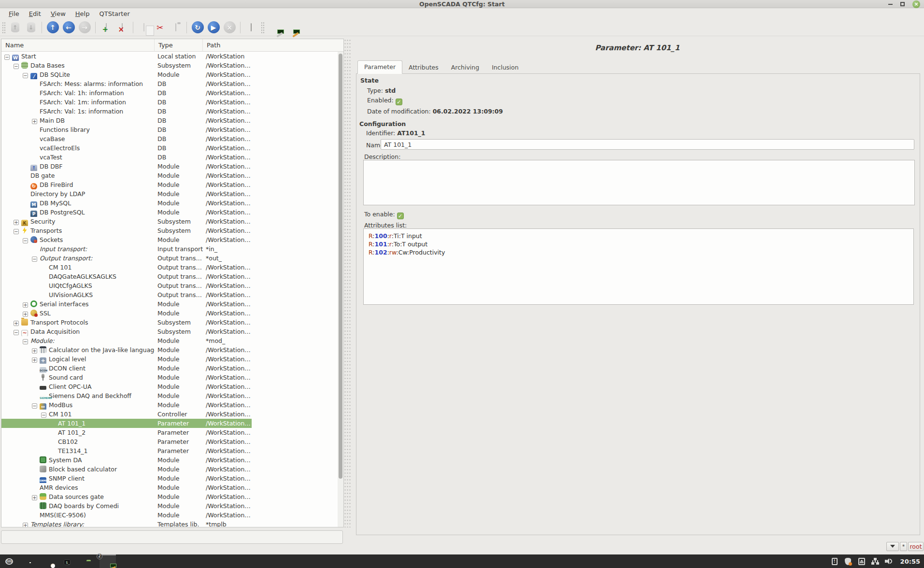  What do you see at coordinates (172, 506) in the screenshot?
I see `tree-row: DAQ boards by ComediModule/WorkStation…` at bounding box center [172, 506].